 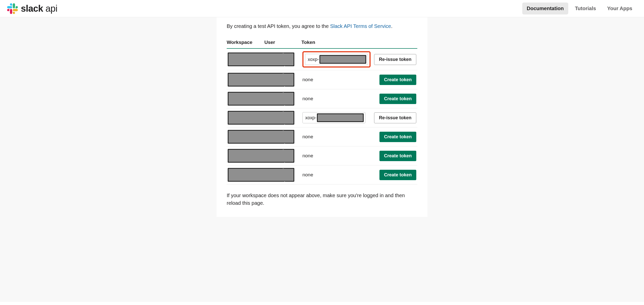 I want to click on token-highlight: xoxp-, so click(x=336, y=59).